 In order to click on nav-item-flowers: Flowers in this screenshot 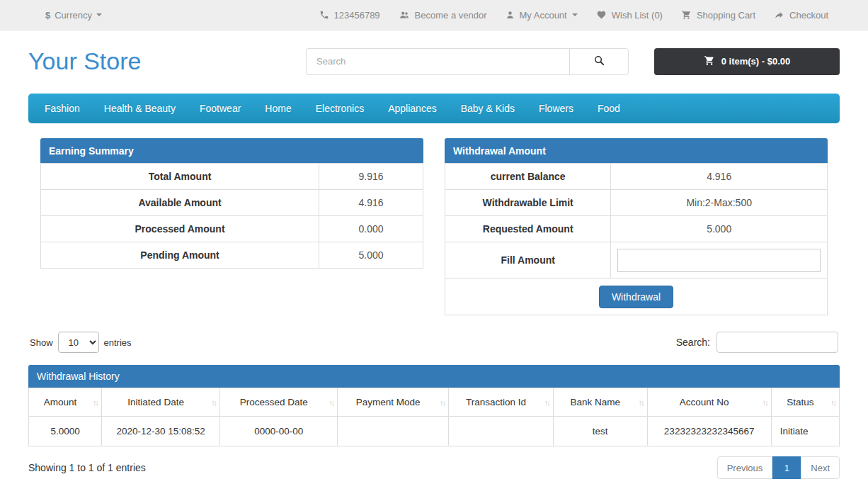, I will do `click(556, 108)`.